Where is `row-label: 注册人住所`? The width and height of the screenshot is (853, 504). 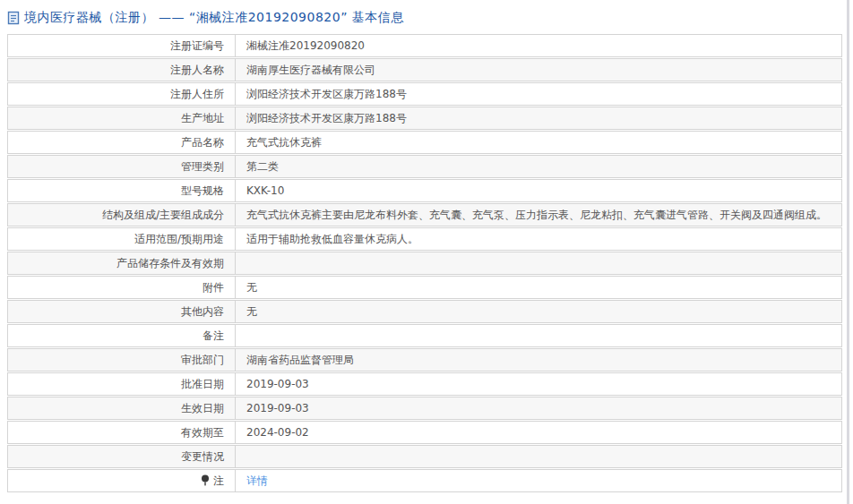 row-label: 注册人住所 is located at coordinates (197, 95).